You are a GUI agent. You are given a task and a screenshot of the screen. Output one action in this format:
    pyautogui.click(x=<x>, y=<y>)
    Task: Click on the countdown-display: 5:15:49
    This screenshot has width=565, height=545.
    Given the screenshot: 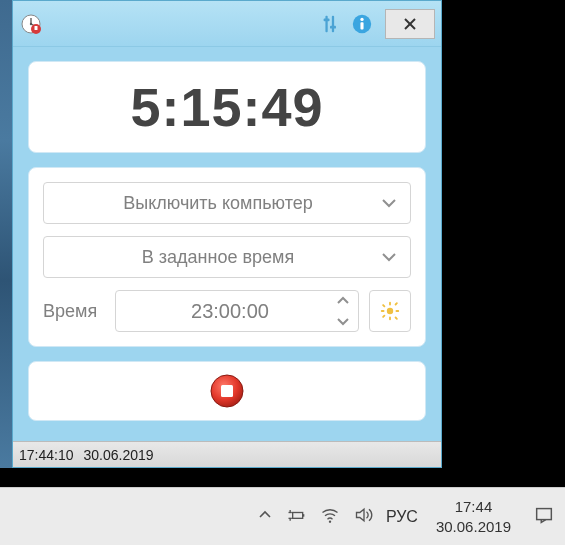 What is the action you would take?
    pyautogui.click(x=227, y=107)
    